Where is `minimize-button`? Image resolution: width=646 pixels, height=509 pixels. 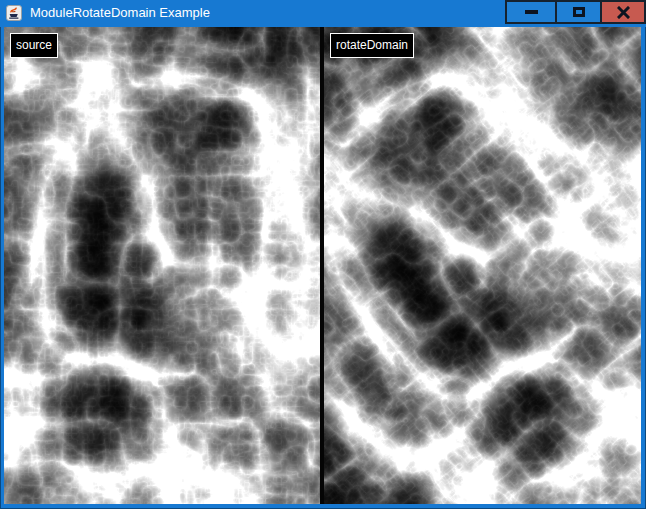 minimize-button is located at coordinates (531, 12).